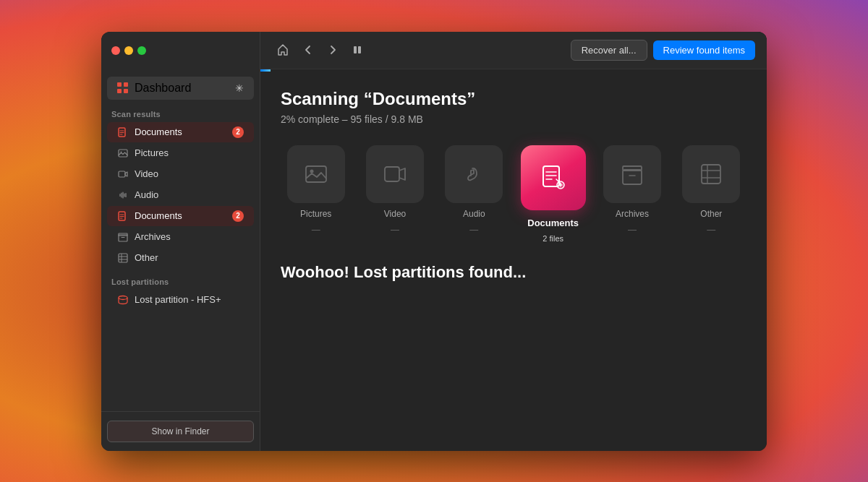 This screenshot has width=868, height=482. Describe the element at coordinates (333, 50) in the screenshot. I see `forward-button` at that location.